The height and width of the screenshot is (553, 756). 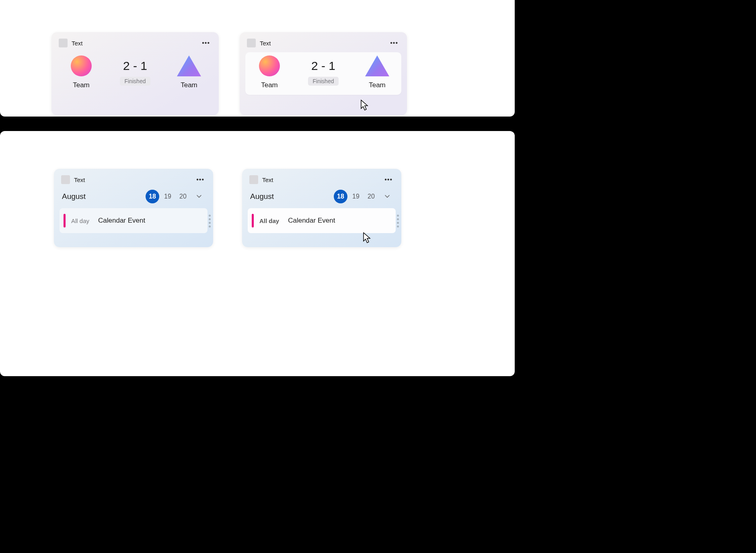 What do you see at coordinates (135, 74) in the screenshot?
I see `sports-score-widget-rest: Text ••• Team 2 - 1 Finished Team` at bounding box center [135, 74].